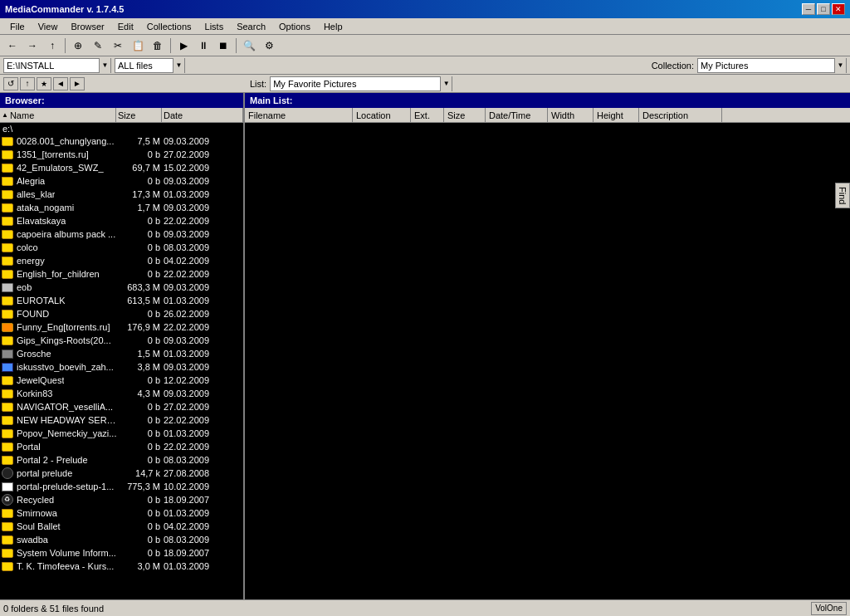  I want to click on menu-item-browser: Browser, so click(87, 27).